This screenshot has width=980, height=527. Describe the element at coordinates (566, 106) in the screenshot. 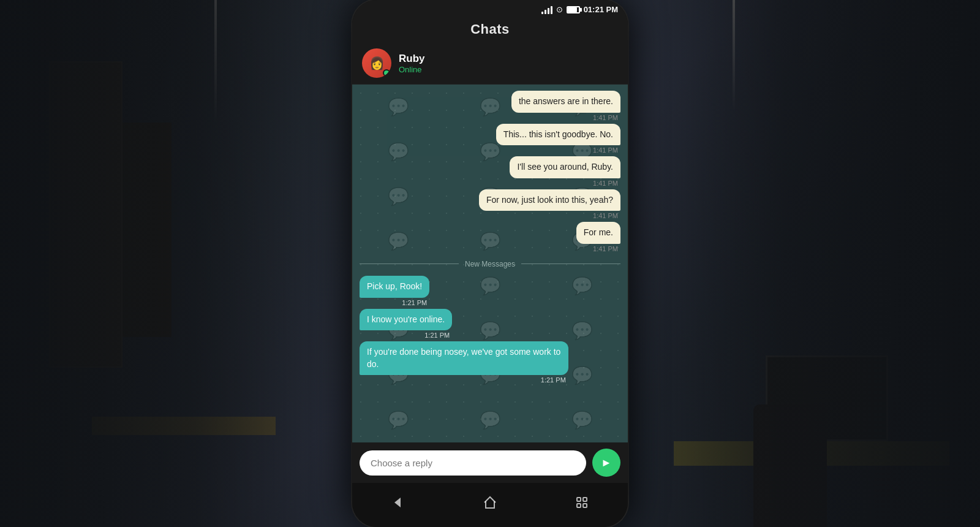

I see `message-1: the answers are in there. 1:41 PM` at that location.